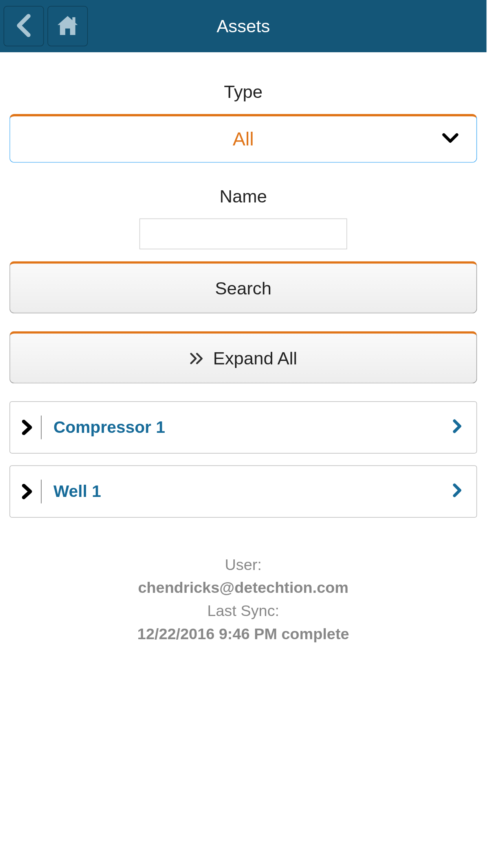 The height and width of the screenshot is (868, 488). Describe the element at coordinates (68, 26) in the screenshot. I see `home-icon` at that location.